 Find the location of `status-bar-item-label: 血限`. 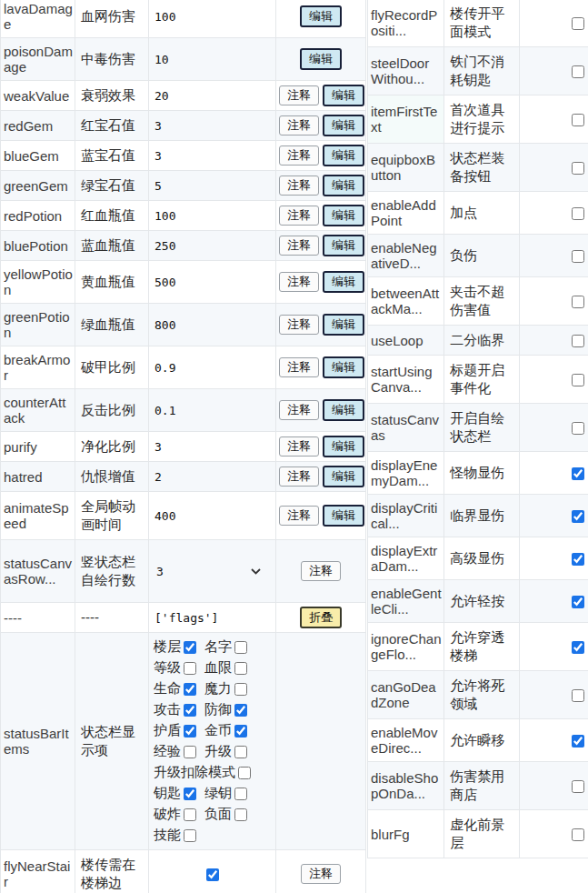

status-bar-item-label: 血限 is located at coordinates (218, 667).